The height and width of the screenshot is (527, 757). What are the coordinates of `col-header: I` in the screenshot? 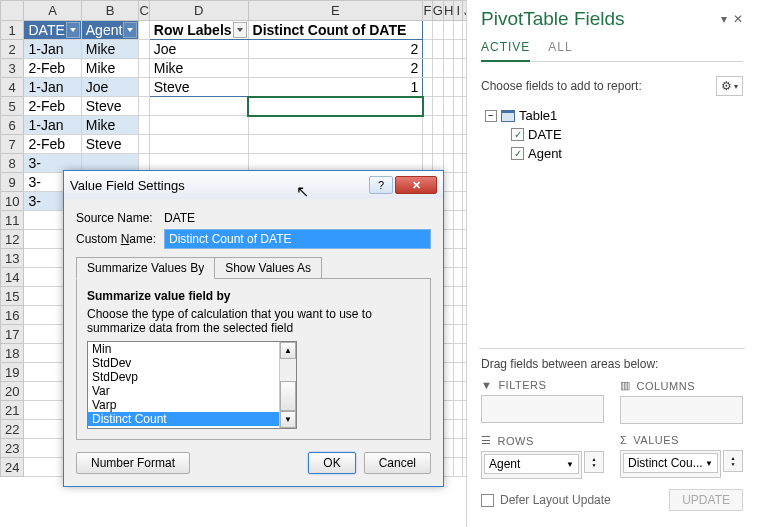 It's located at (458, 11).